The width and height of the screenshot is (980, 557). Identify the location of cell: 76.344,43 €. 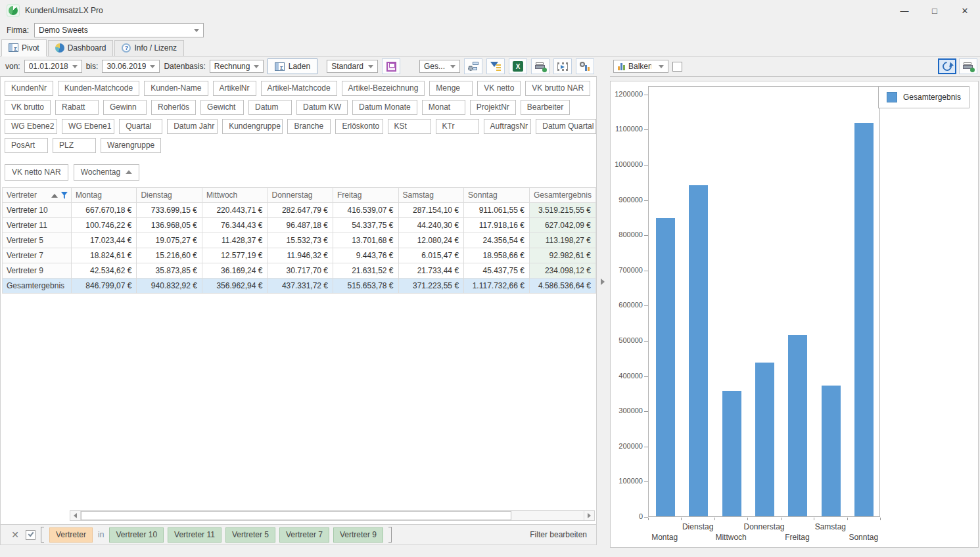
(235, 226).